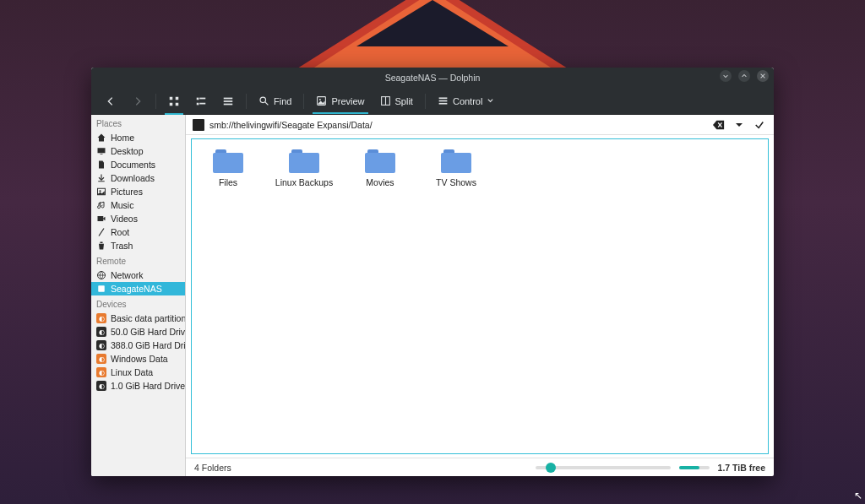 This screenshot has height=504, width=865. What do you see at coordinates (282, 101) in the screenshot?
I see `find-label: Find` at bounding box center [282, 101].